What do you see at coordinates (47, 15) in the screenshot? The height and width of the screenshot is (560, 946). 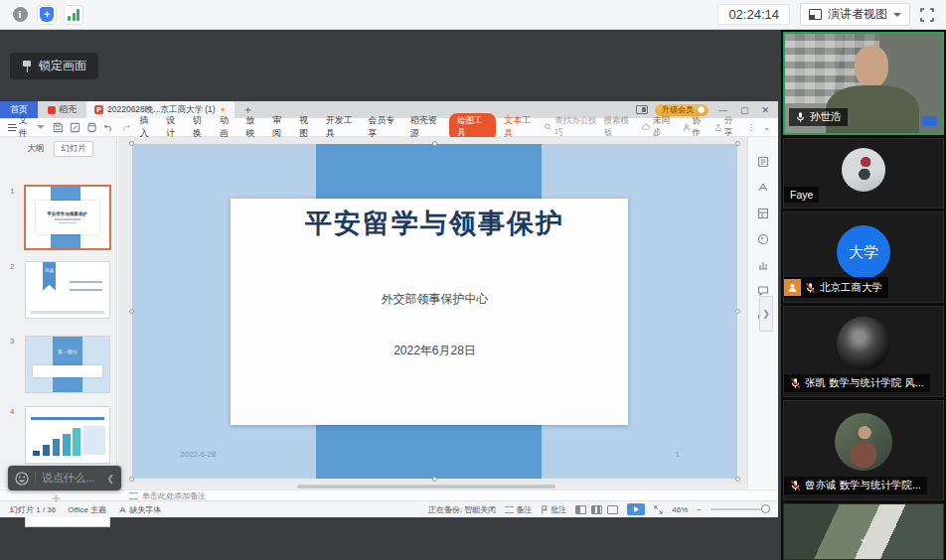 I see `security-shield-icon: ＋` at bounding box center [47, 15].